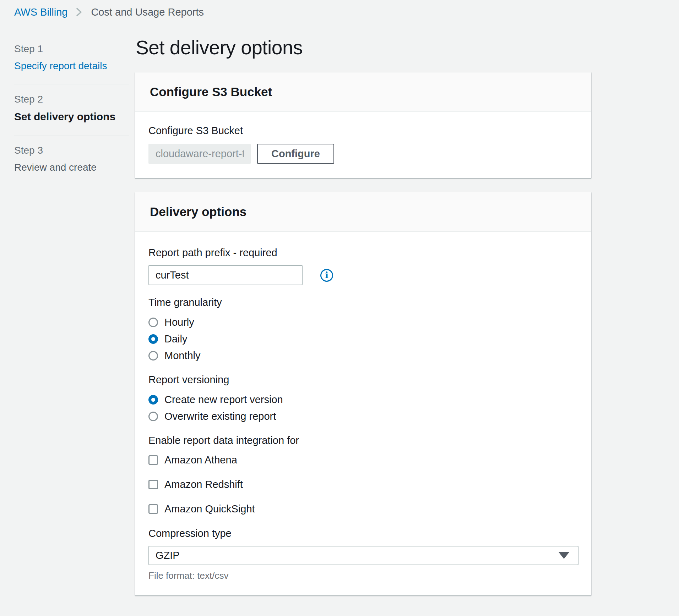 The width and height of the screenshot is (679, 616). Describe the element at coordinates (79, 12) in the screenshot. I see `breadcrumb-chevron-icon` at that location.